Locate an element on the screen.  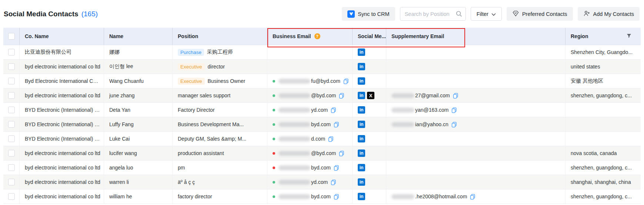
region-cell is located at coordinates (603, 139).